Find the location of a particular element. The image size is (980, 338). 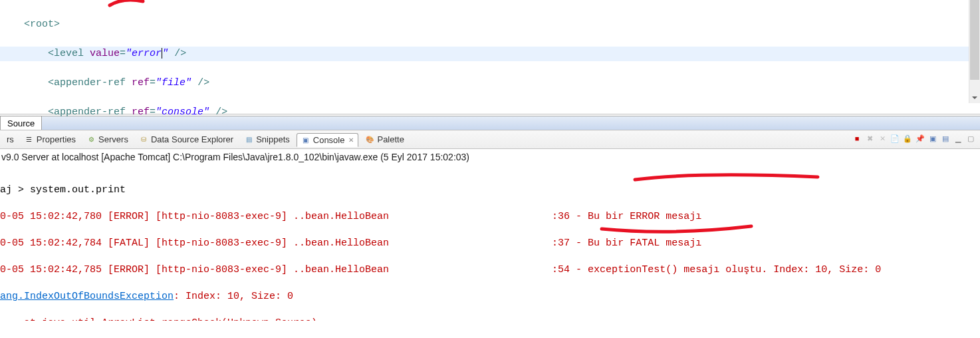

console-line: 0-05 15:02:42,780 [ERROR] [http-nio-8083… is located at coordinates (490, 217).